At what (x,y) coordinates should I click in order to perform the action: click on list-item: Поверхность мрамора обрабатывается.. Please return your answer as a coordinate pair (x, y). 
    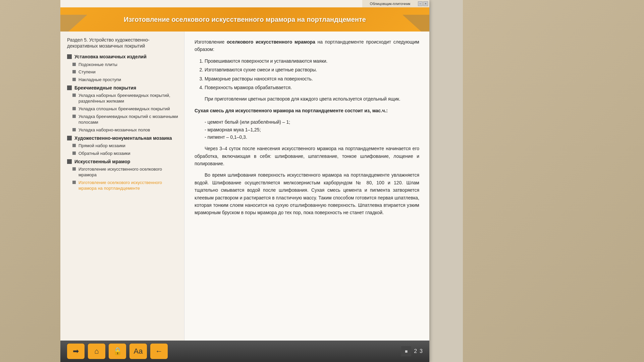
    Looking at the image, I should click on (312, 87).